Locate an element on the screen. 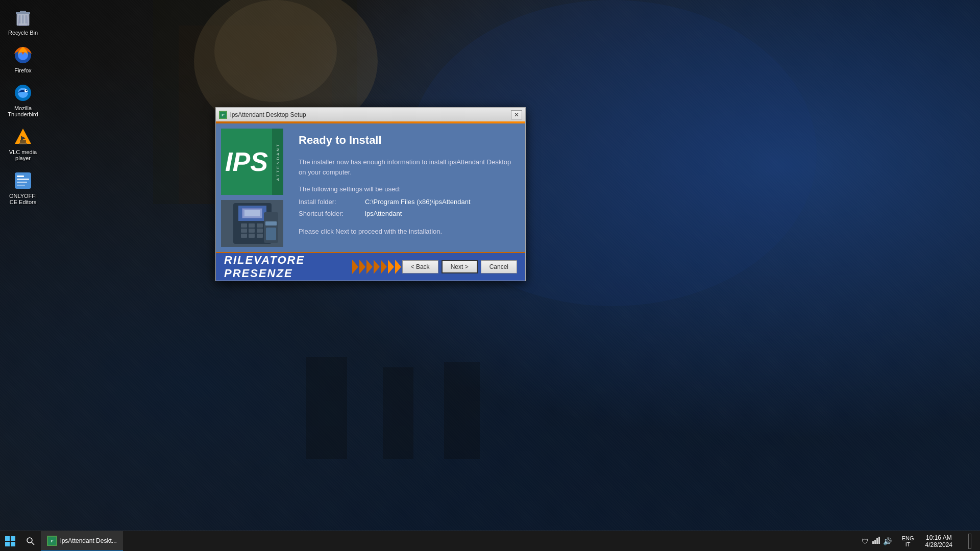 This screenshot has height=551, width=980. taskbar-app-item: P ipsAttendant Deskt... is located at coordinates (82, 541).